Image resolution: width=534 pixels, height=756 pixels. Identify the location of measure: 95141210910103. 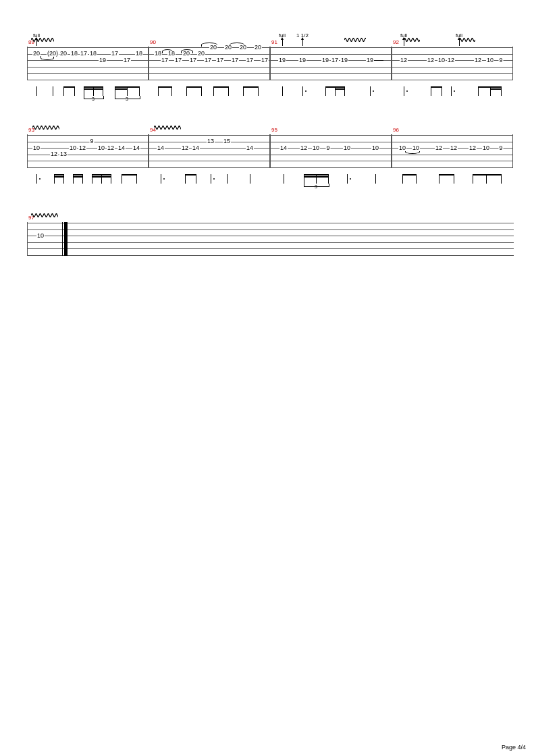
(331, 151).